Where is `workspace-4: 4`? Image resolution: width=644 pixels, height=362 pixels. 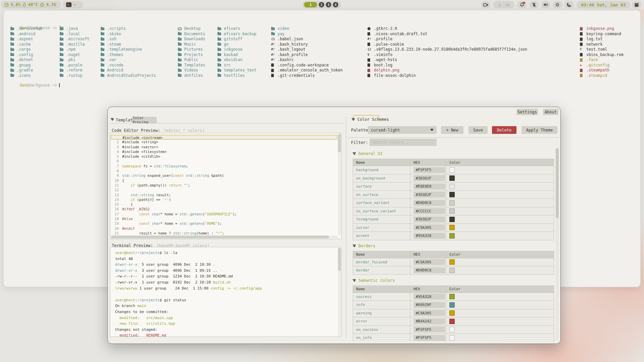
workspace-4: 4 is located at coordinates (336, 5).